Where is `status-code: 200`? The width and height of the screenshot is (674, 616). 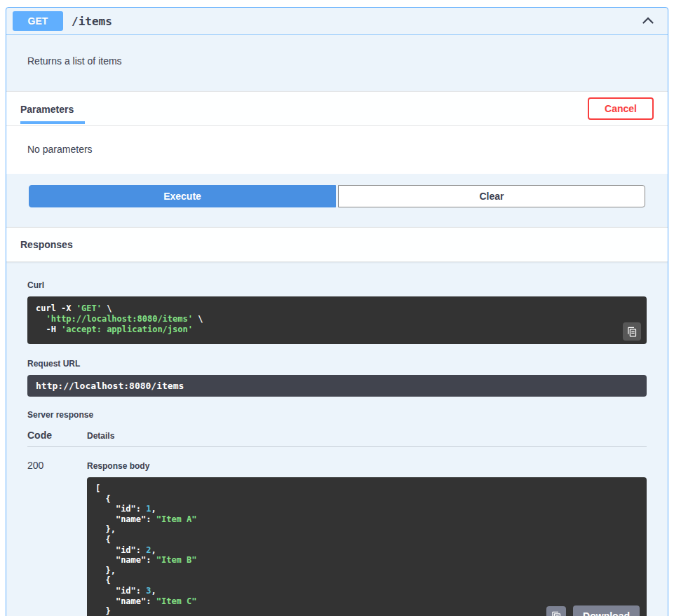
status-code: 200 is located at coordinates (58, 537).